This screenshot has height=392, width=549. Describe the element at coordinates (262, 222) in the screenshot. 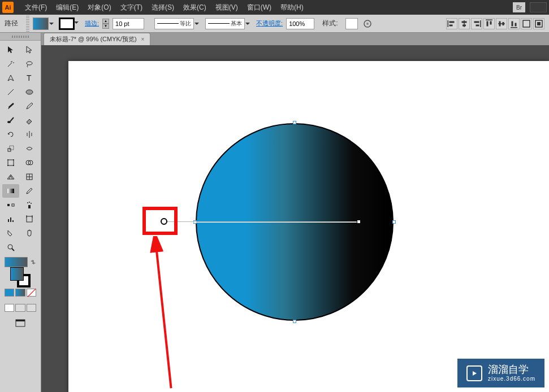

I see `gradient-annotator-line` at that location.